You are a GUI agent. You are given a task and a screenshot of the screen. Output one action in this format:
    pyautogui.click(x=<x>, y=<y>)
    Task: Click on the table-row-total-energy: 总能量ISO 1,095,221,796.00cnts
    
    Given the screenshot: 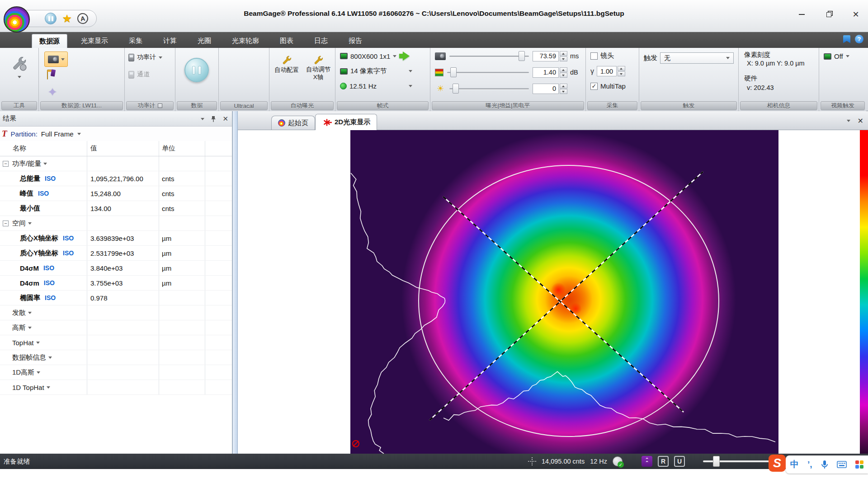 What is the action you would take?
    pyautogui.click(x=116, y=179)
    